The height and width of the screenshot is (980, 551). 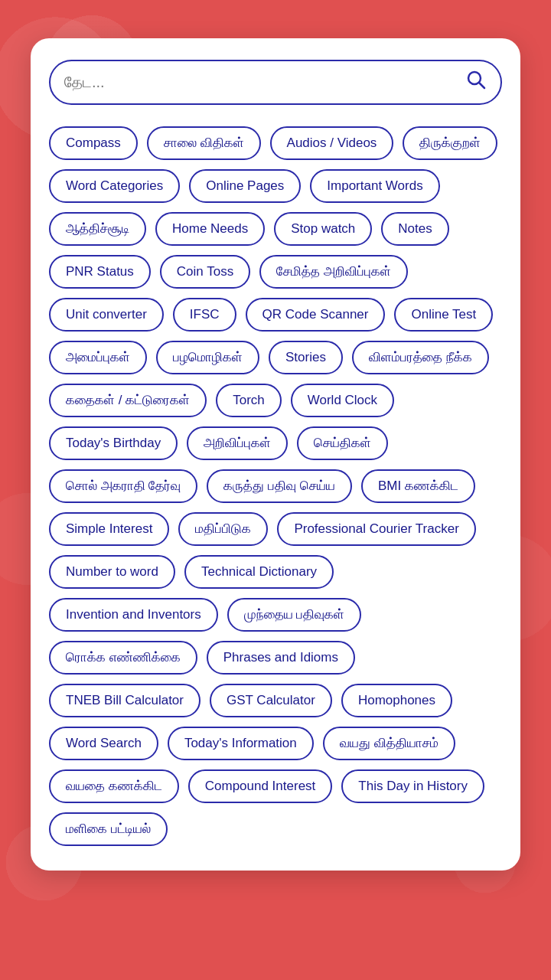 What do you see at coordinates (377, 529) in the screenshot?
I see `chip-item: Professional Courier Tracker` at bounding box center [377, 529].